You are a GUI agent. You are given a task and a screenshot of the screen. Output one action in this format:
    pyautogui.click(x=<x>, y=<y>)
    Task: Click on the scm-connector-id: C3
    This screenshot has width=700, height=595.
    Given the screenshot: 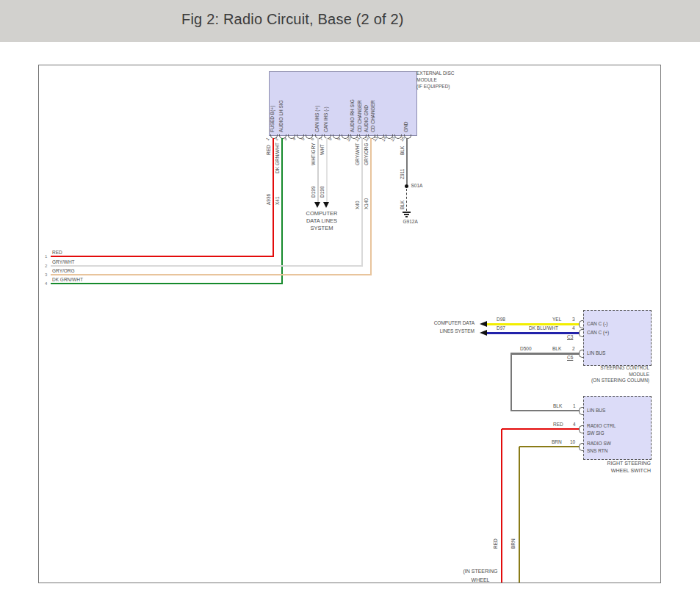 What is the action you would take?
    pyautogui.click(x=570, y=337)
    